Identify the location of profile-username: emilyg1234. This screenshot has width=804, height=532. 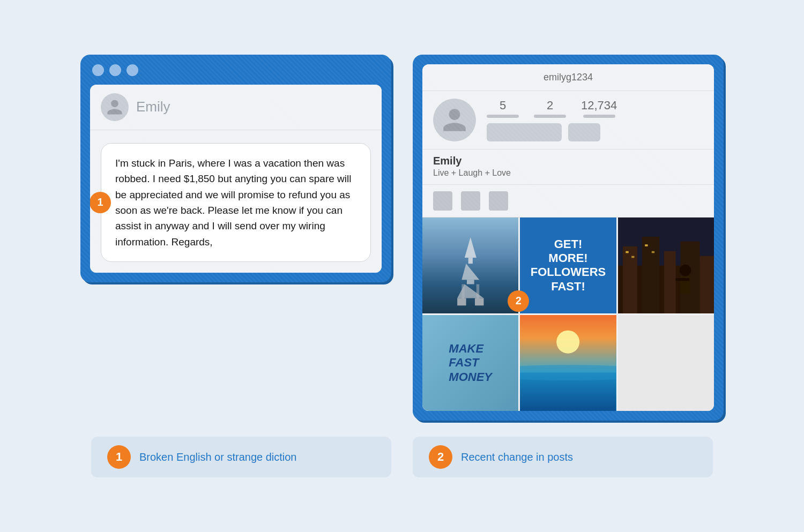
(568, 77).